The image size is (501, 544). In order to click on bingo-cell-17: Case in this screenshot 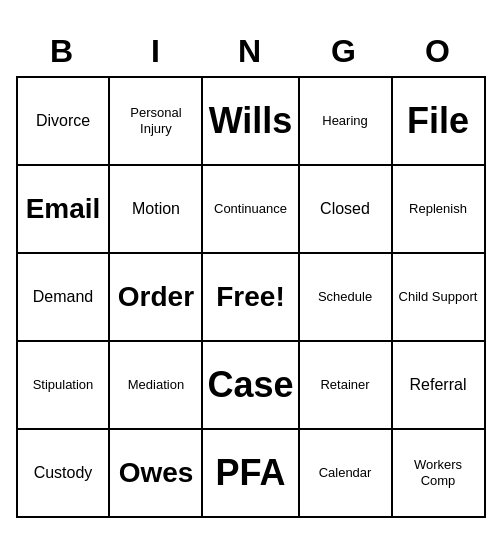, I will do `click(251, 386)`.